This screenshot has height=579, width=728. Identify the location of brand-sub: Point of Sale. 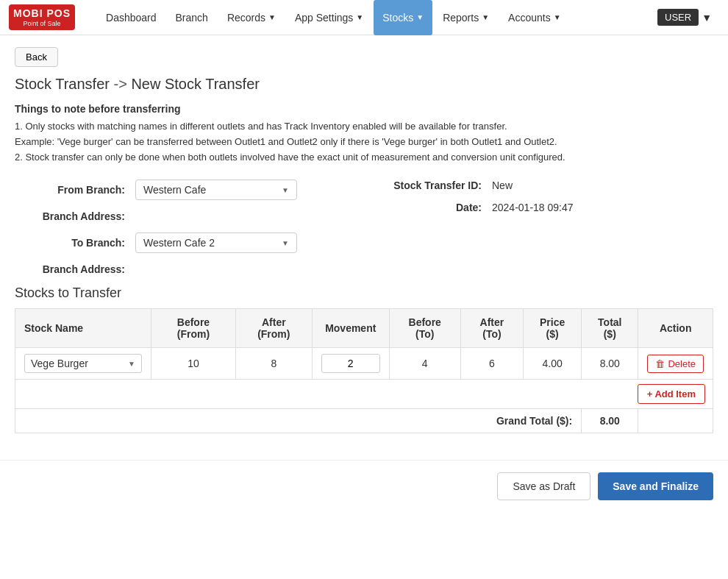
(42, 24).